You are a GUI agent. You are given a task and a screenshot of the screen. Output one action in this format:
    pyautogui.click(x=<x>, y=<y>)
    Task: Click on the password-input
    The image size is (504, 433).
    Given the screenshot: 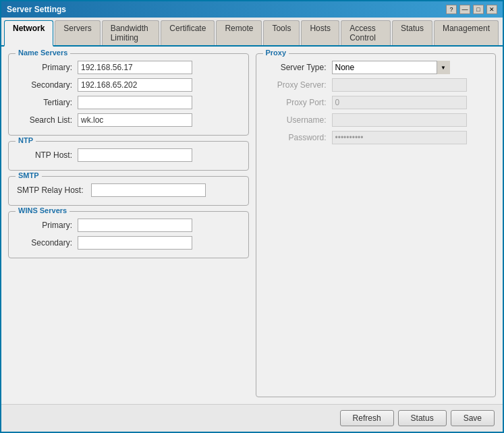 What is the action you would take?
    pyautogui.click(x=399, y=138)
    